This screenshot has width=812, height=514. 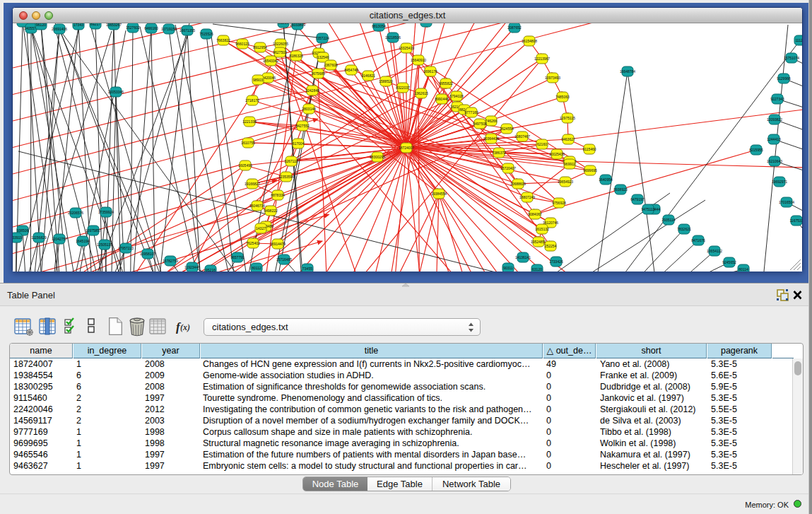 I want to click on svg-text: 9227343, so click(x=777, y=99).